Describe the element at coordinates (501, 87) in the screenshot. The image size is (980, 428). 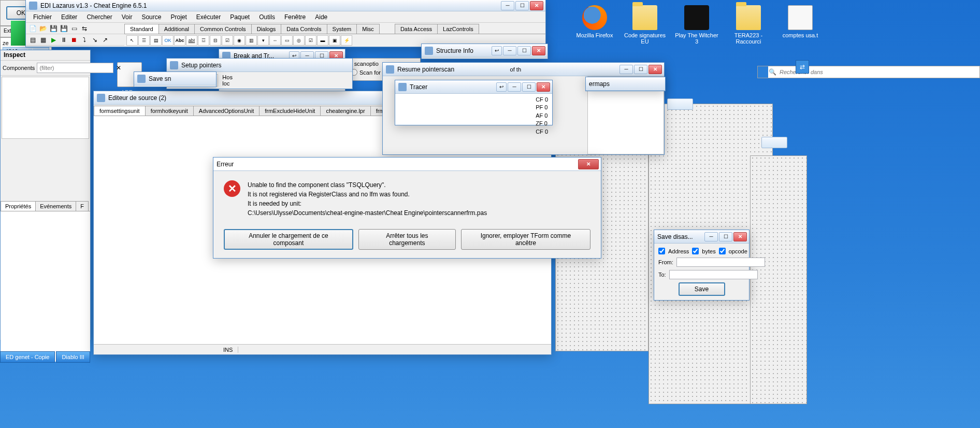
I see `arrow-button: ↩` at that location.